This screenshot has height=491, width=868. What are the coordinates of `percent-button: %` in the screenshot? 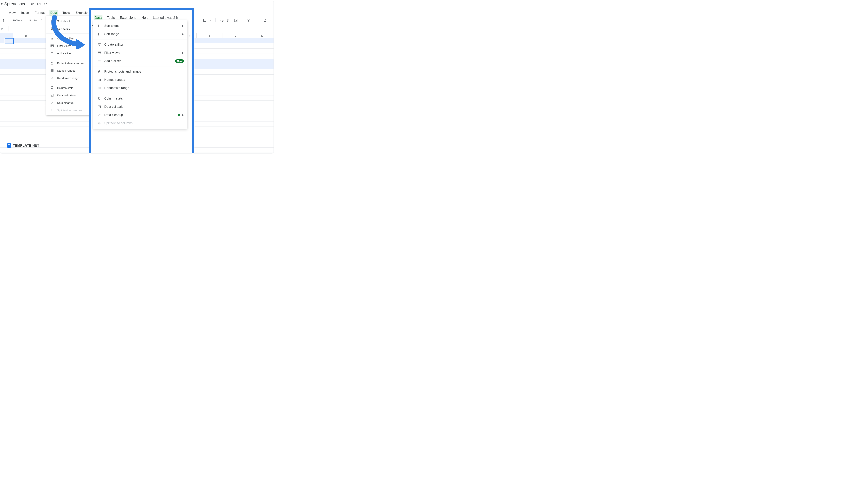 It's located at (35, 20).